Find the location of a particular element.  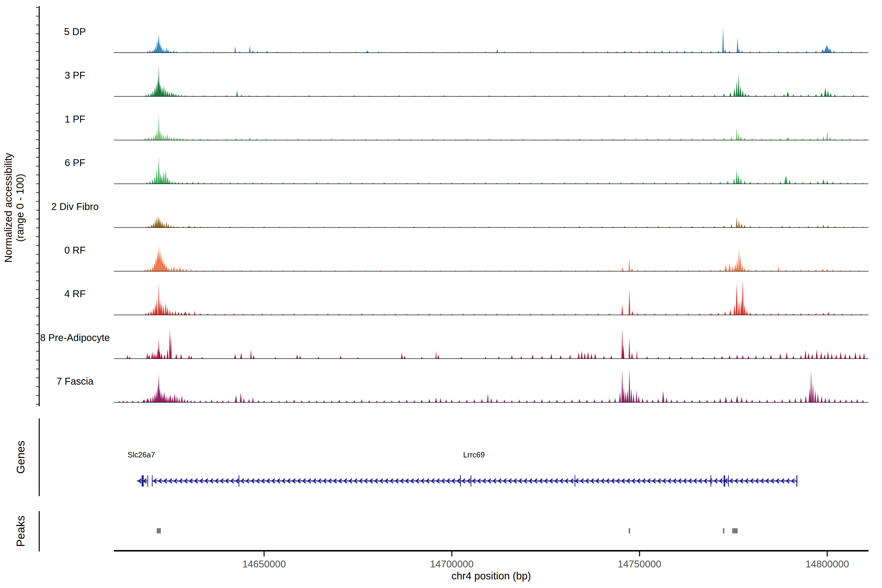

x-axis-tick-label: 14650000 is located at coordinates (264, 564).